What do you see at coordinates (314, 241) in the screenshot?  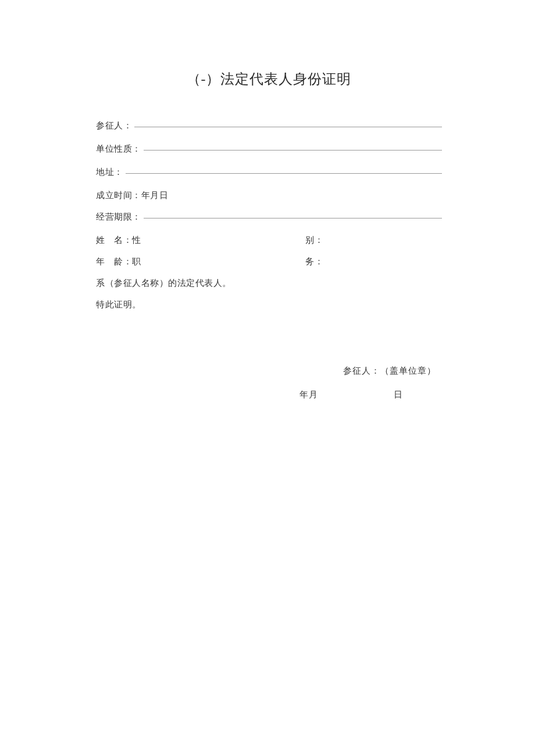 I see `gender-field: 别：` at bounding box center [314, 241].